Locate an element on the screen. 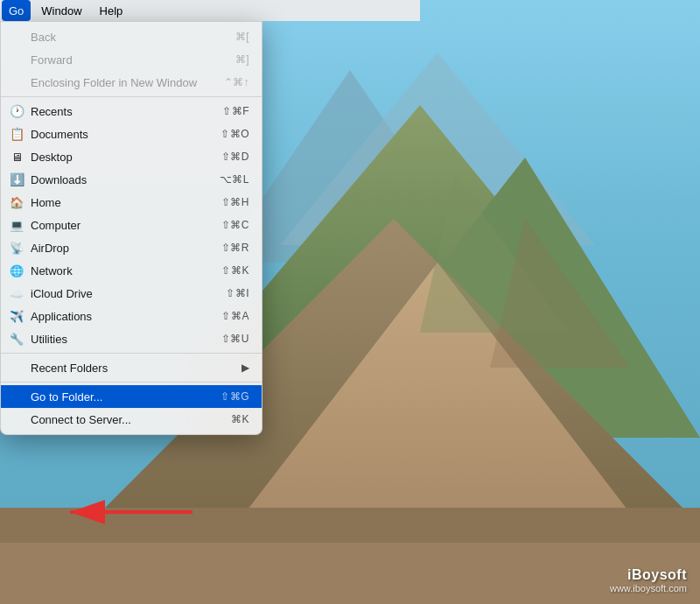 The image size is (700, 604). menu-item-documents: 📋 Documents ⇧⌘O is located at coordinates (131, 134).